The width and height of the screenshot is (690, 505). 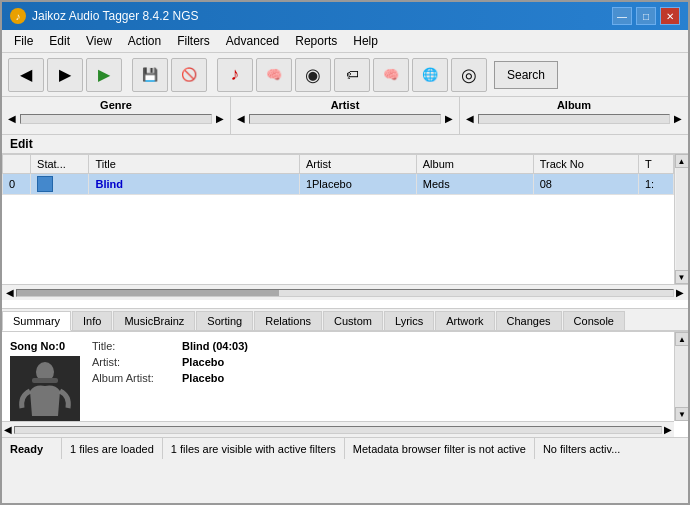 I want to click on app-icon: ♪, so click(x=18, y=16).